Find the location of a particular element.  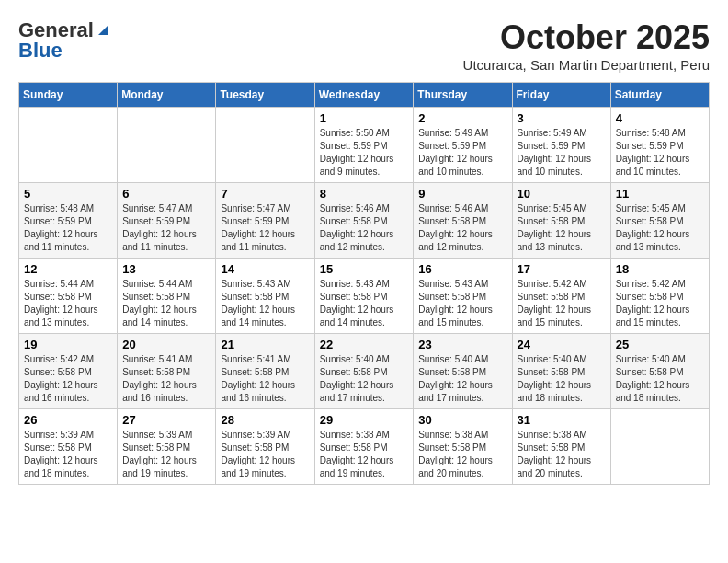

day-number: 21 is located at coordinates (265, 344).